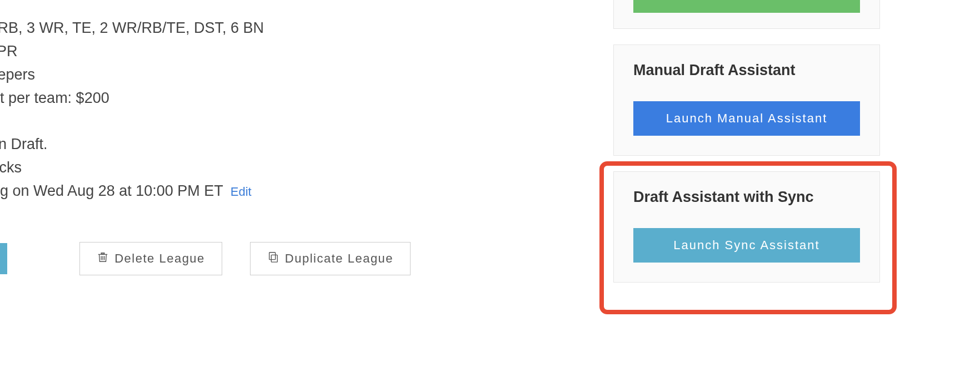  What do you see at coordinates (111, 191) in the screenshot?
I see `draft-time: rafting on Wed Aug 28 at 10:00 PM ET` at bounding box center [111, 191].